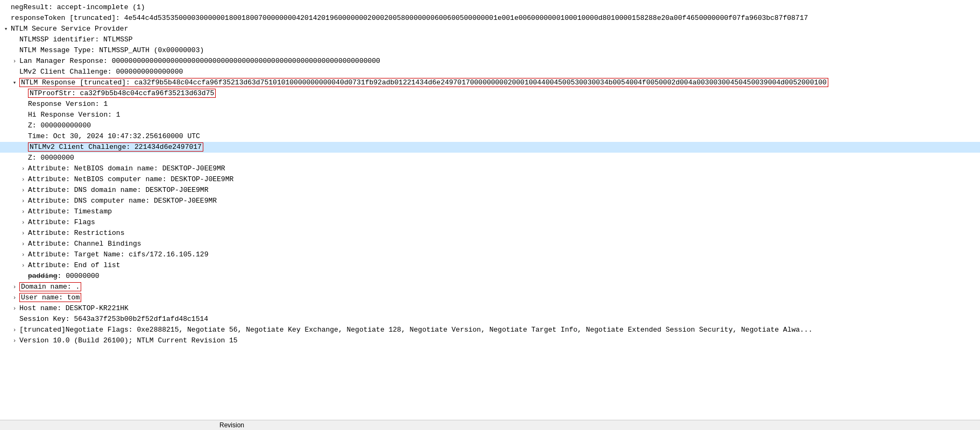 The height and width of the screenshot is (430, 980). I want to click on tree-row: ›Attribute: Timestamp, so click(490, 212).